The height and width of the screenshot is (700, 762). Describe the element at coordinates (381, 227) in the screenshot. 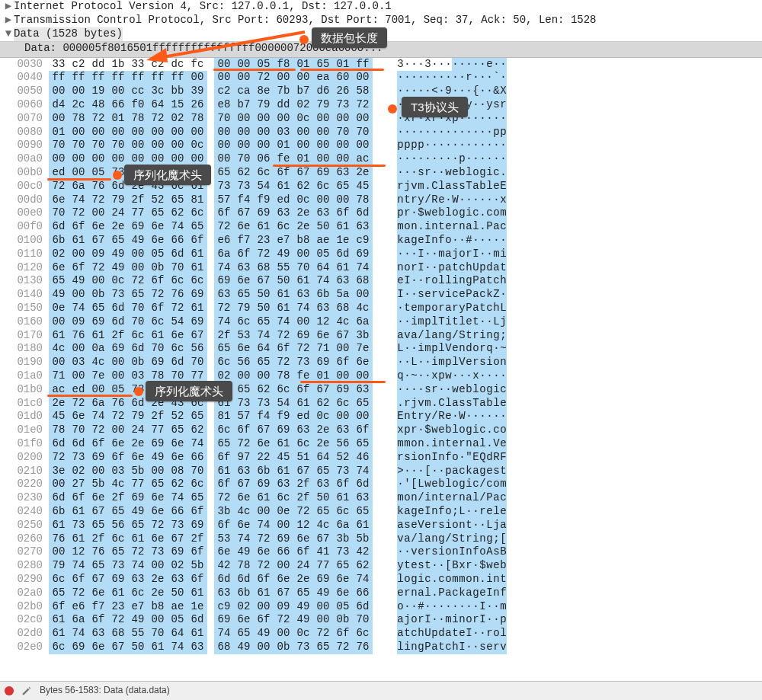

I see `hex-row: 00f06d6f6e2e696e7465726e616c2e506163mon.…` at that location.